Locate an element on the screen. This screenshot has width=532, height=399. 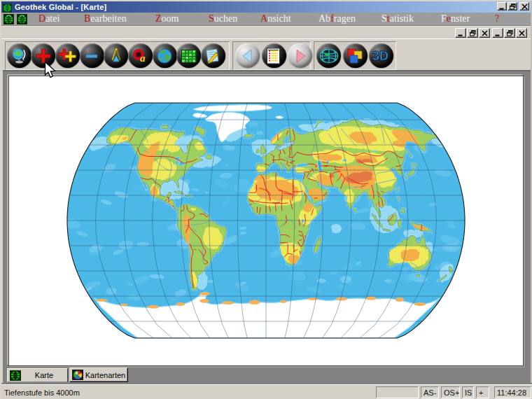
mdi-strip is located at coordinates (266, 32).